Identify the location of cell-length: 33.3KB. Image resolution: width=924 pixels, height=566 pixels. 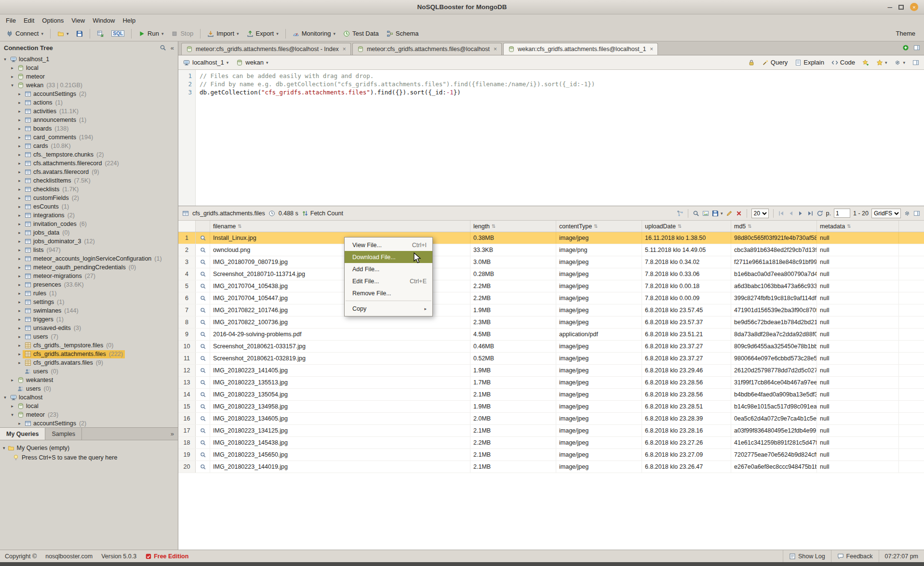
(513, 250).